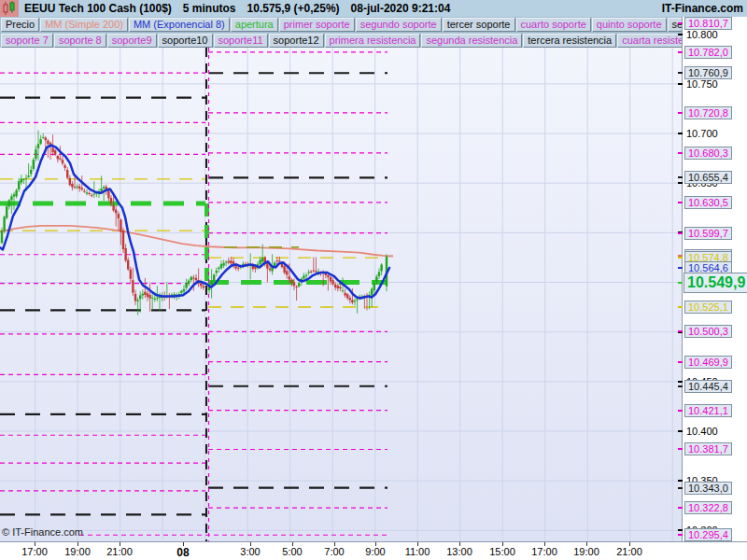 The image size is (747, 560). I want to click on toolbar-button-tercera-resistencia: tercera resistencia, so click(570, 41).